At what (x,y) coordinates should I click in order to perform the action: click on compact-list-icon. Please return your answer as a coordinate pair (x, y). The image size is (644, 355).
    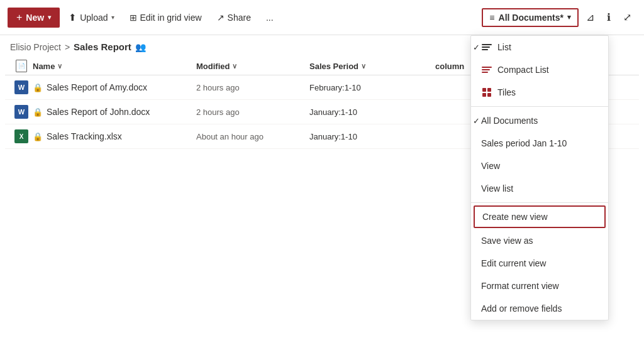
    Looking at the image, I should click on (487, 70).